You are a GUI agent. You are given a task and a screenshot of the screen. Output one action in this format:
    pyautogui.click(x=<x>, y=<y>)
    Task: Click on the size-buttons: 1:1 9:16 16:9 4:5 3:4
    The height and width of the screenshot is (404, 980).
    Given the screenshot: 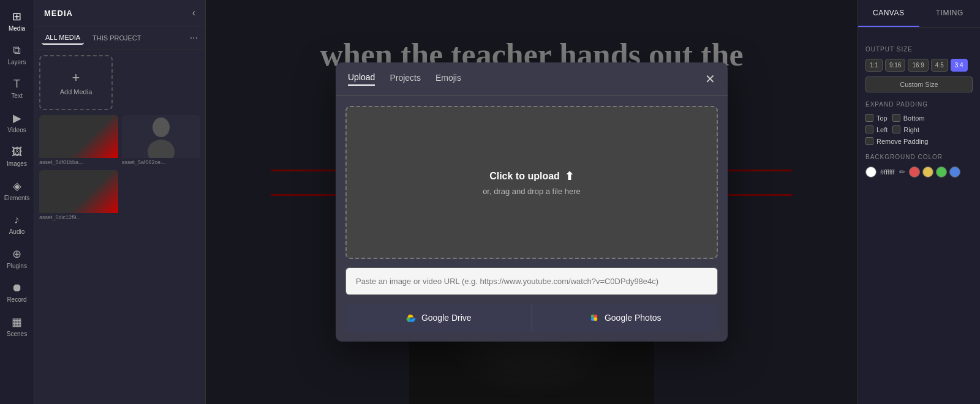 What is the action you would take?
    pyautogui.click(x=919, y=65)
    